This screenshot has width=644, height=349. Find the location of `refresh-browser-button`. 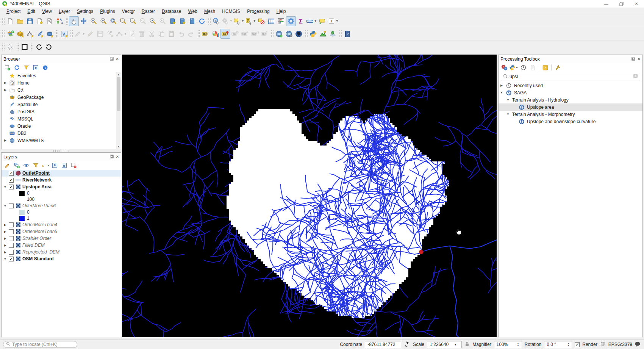

refresh-browser-button is located at coordinates (17, 67).